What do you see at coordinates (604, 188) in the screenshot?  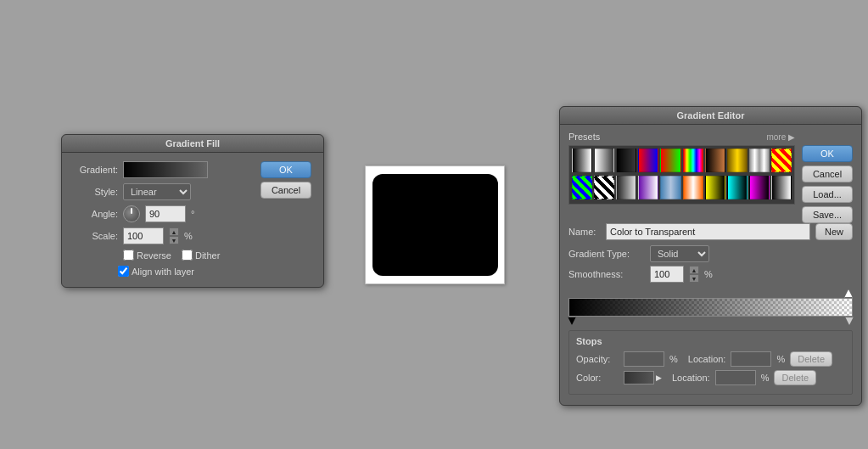 I see `preset-diag3` at bounding box center [604, 188].